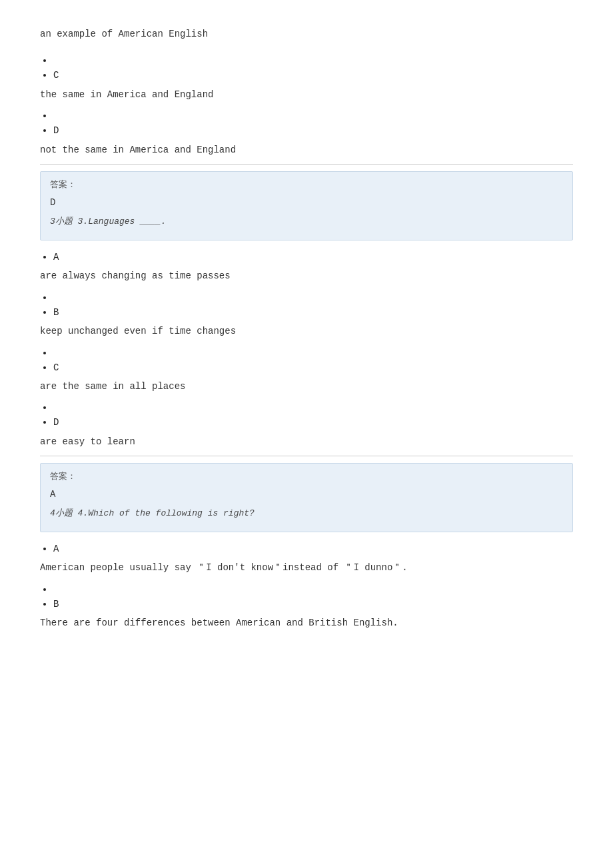 The image size is (613, 868). I want to click on q4-option-b-label: B, so click(313, 604).